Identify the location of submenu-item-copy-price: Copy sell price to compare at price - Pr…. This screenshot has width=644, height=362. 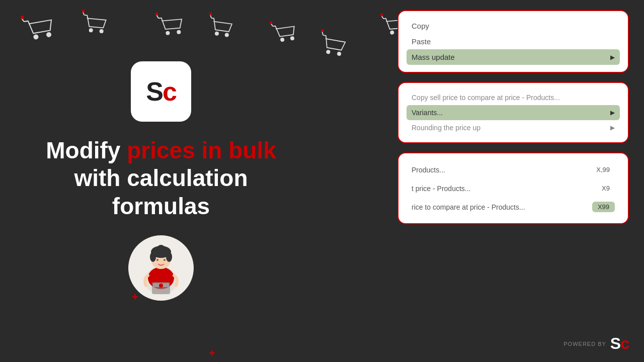
(513, 98).